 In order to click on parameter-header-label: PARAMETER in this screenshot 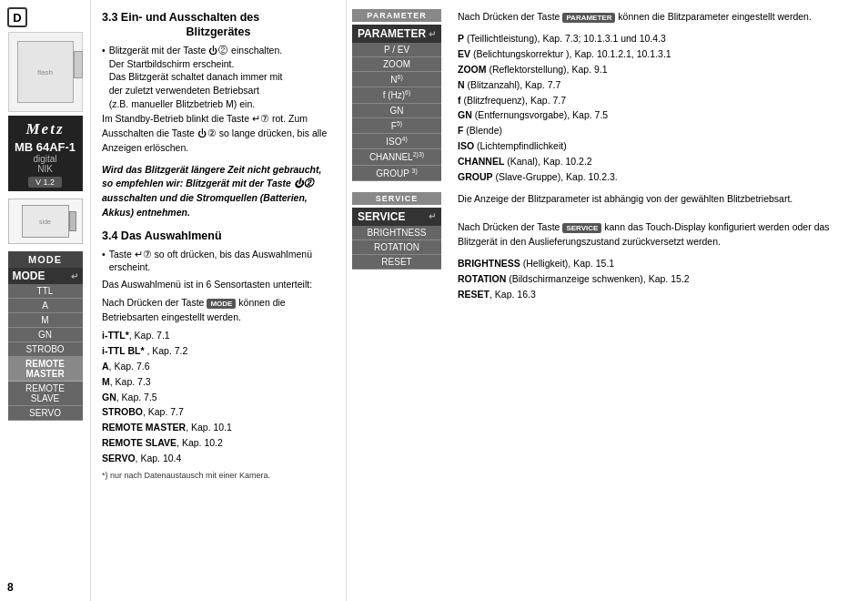, I will do `click(391, 34)`.